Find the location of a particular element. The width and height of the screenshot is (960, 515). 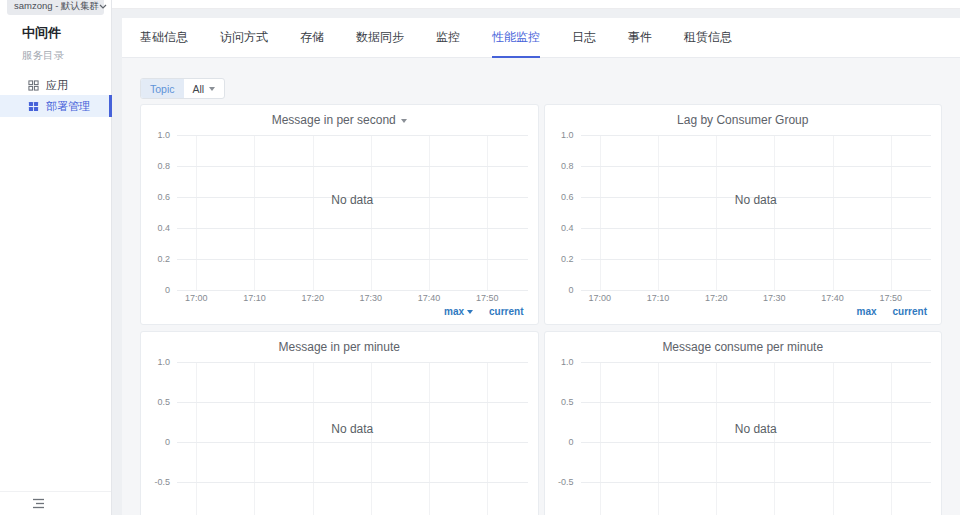

y-tick-label: 0 is located at coordinates (168, 290).